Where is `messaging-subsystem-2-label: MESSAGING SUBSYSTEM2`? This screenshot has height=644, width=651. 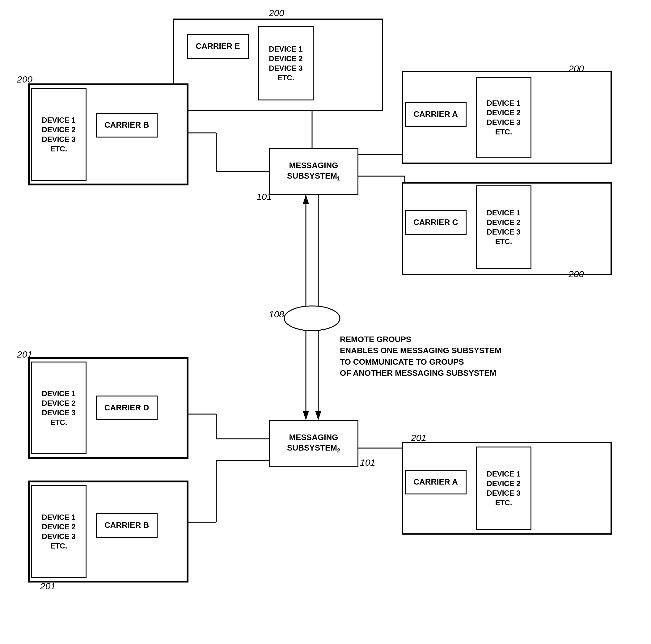
messaging-subsystem-2-label: MESSAGING SUBSYSTEM2 is located at coordinates (314, 443).